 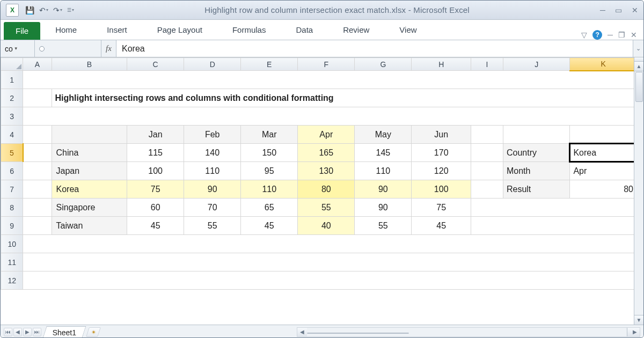 I want to click on month-header-highlight: Apr, so click(x=326, y=135).